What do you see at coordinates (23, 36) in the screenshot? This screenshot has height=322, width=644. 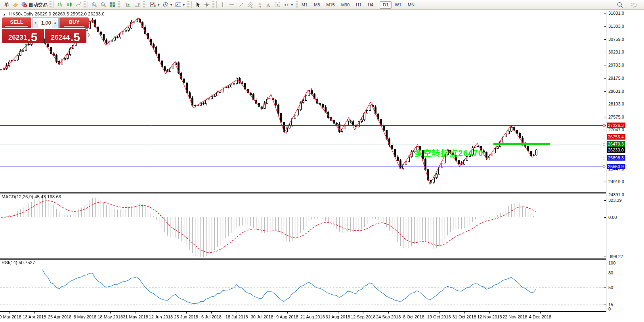 I see `sell-price: 26231.5` at bounding box center [23, 36].